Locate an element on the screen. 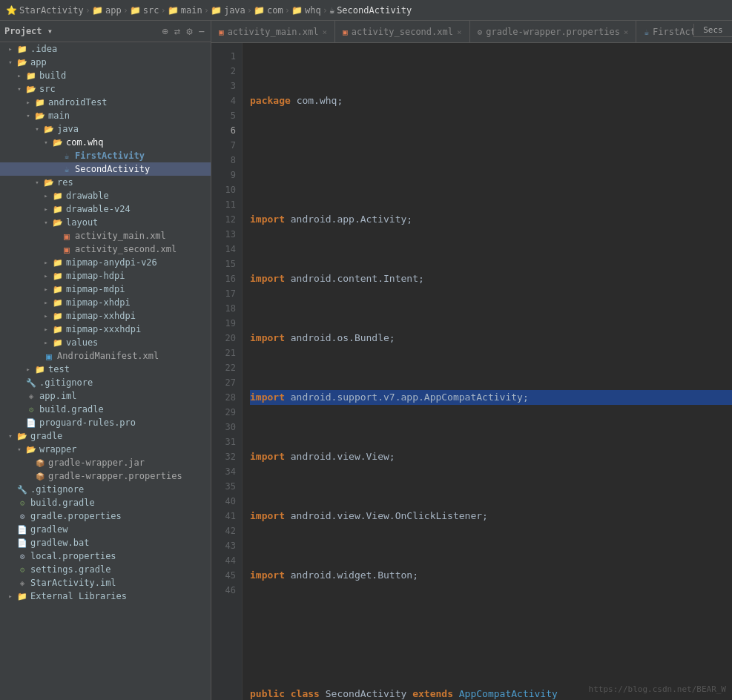  breadcrumb-java: 📁 java is located at coordinates (228, 10).